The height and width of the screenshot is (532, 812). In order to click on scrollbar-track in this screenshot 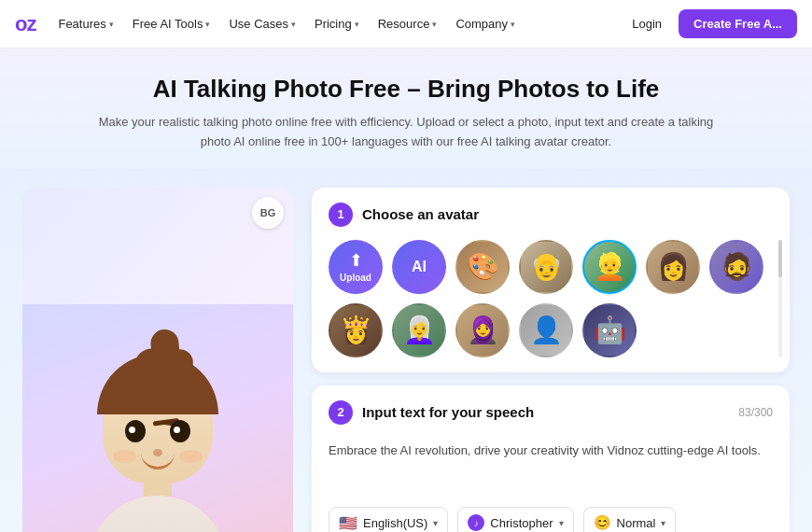, I will do `click(780, 299)`.